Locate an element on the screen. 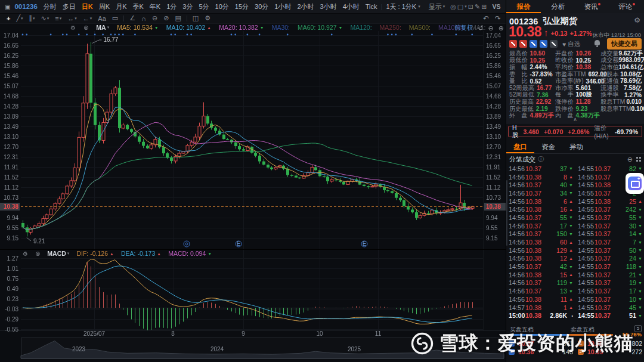 The image size is (644, 362). crosshair-tool-icon: + is located at coordinates (8, 18).